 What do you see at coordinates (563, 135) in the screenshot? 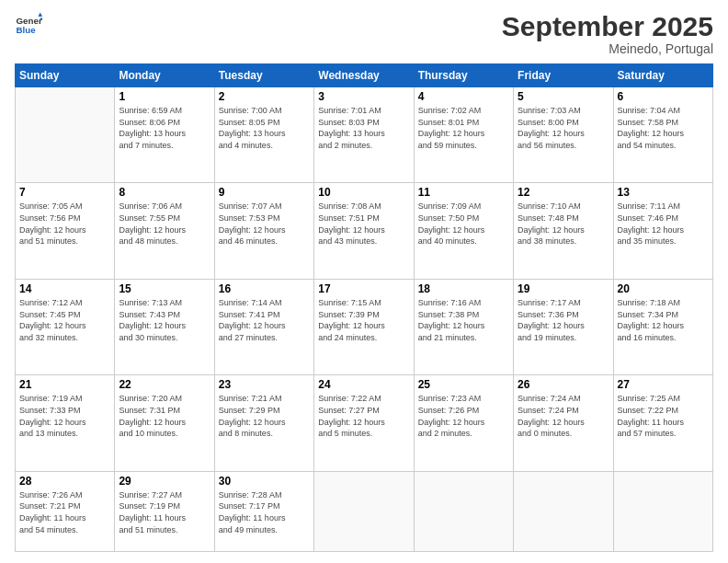
I see `table-row: 5Sunrise: 7:03 AM Sunset: 8:00 PM Daylig…` at bounding box center [563, 135].